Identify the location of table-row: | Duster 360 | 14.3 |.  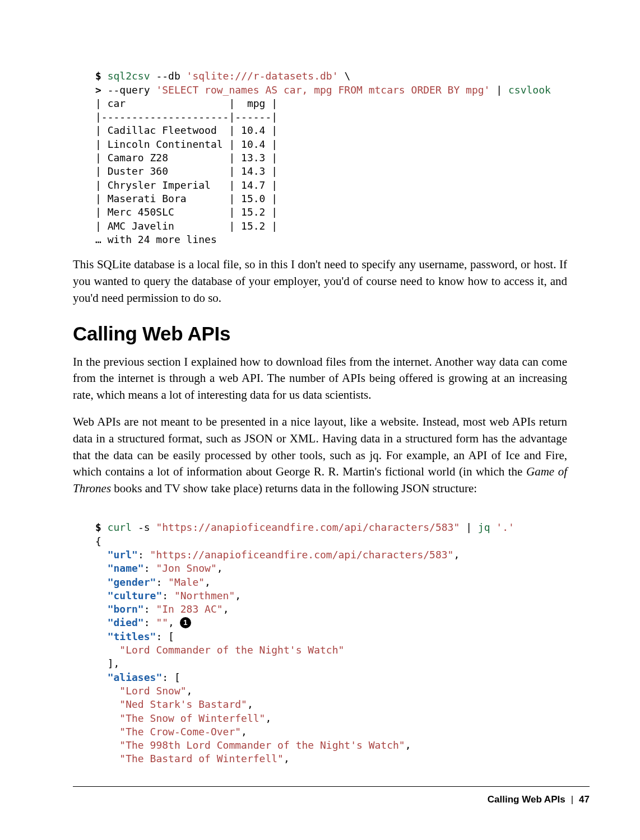
(186, 171).